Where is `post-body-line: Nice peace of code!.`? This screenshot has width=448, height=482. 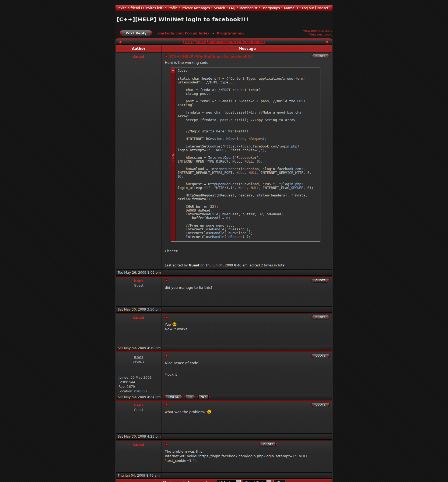 post-body-line: Nice peace of code!. is located at coordinates (247, 363).